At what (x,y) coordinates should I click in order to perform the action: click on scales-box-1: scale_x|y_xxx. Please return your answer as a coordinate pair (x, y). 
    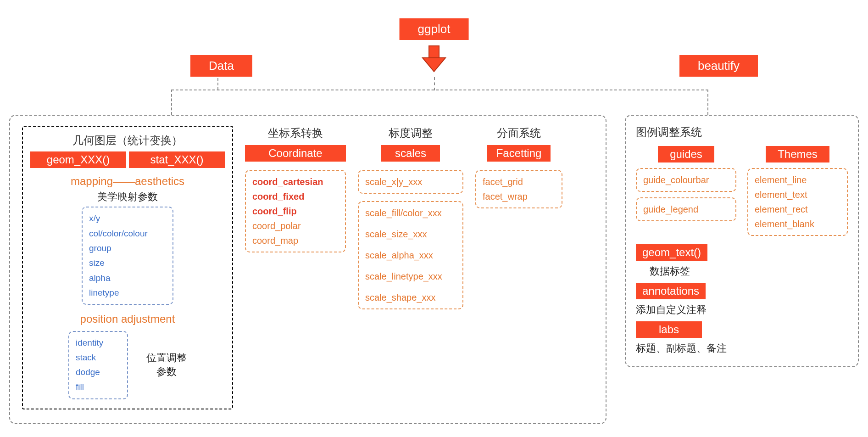
    Looking at the image, I should click on (411, 182).